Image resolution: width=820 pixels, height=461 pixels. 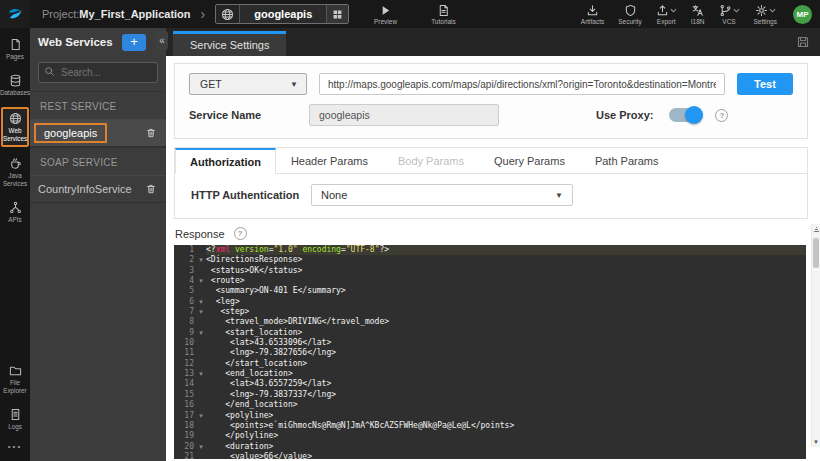 I want to click on service-list-item-googleapis: googleapis, so click(x=98, y=133).